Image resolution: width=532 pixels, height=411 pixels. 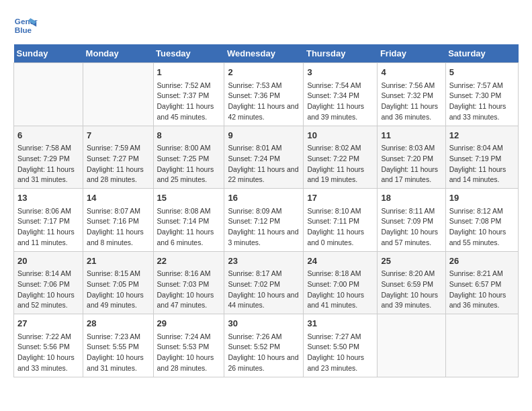 What do you see at coordinates (411, 102) in the screenshot?
I see `day-info: Sunrise: 7:56 AMSunset: 7:32 PMDaylight:…` at bounding box center [411, 102].